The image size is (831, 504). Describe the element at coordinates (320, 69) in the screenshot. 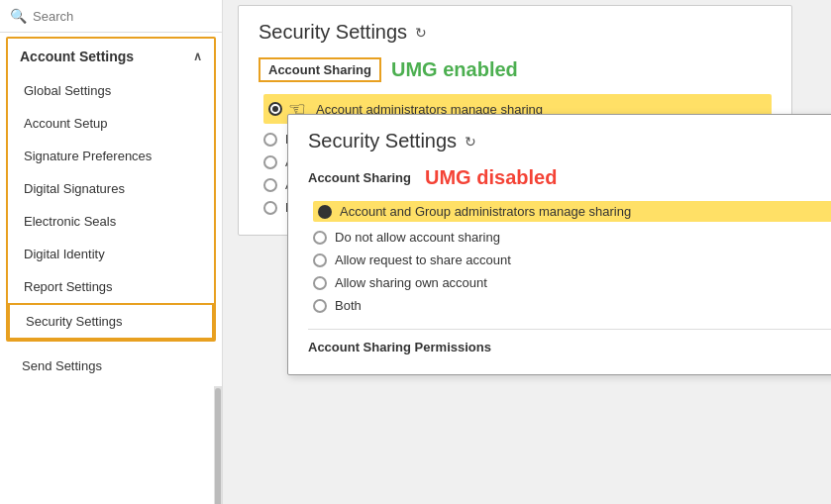

I see `panel-bg-account-sharing-label: Account Sharing` at that location.